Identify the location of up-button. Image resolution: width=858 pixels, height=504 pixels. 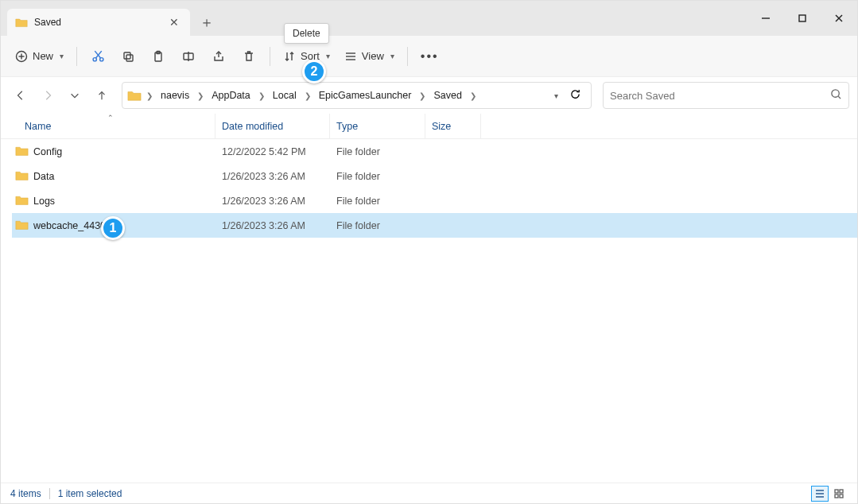
(102, 95).